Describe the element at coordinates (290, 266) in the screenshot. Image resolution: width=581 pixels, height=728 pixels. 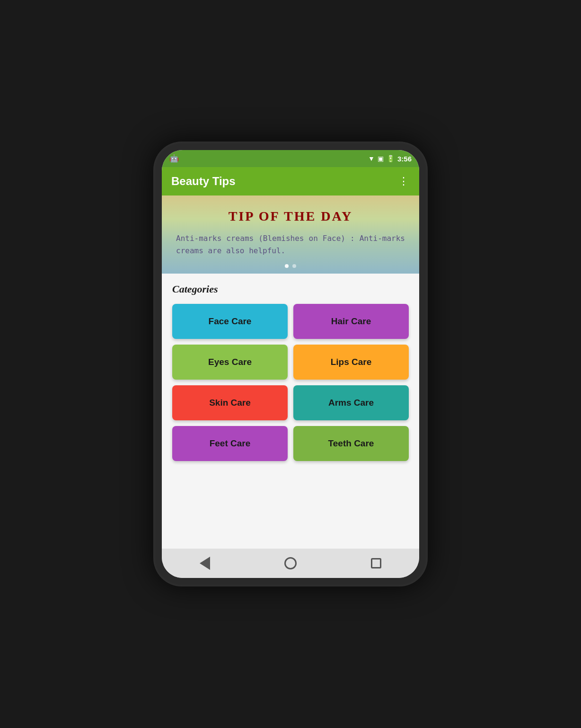
I see `banner-dots` at that location.